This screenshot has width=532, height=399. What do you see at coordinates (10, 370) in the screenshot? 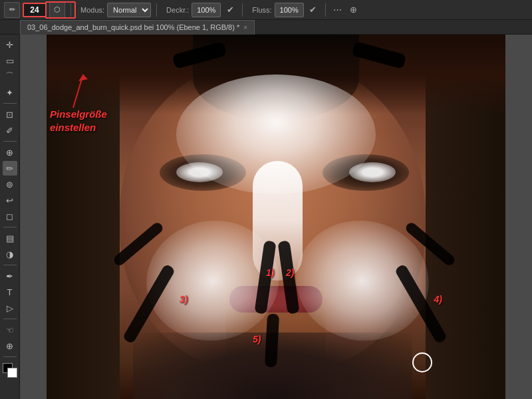
I see `color-swatch` at bounding box center [10, 370].